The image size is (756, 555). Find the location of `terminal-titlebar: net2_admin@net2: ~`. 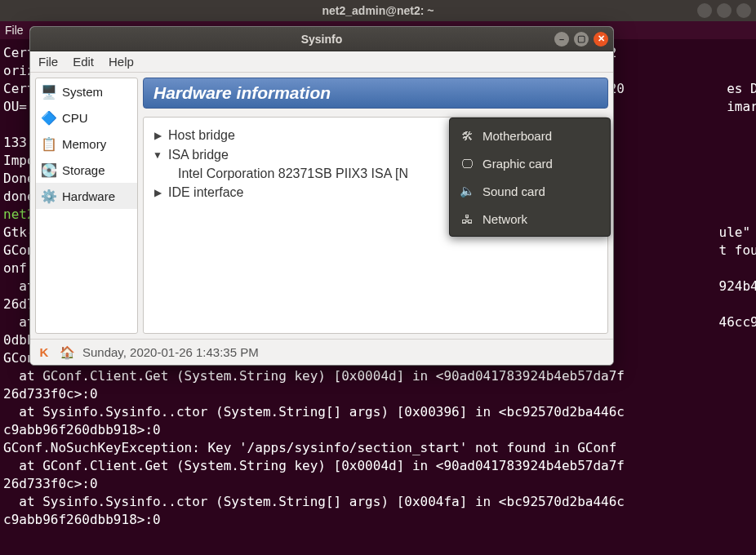

terminal-titlebar: net2_admin@net2: ~ is located at coordinates (378, 11).